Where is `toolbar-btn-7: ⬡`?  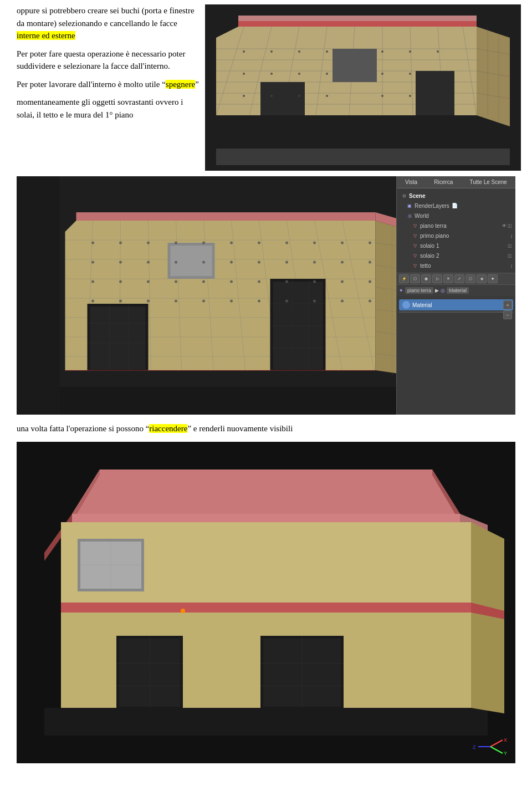
toolbar-btn-7: ⬡ is located at coordinates (470, 279).